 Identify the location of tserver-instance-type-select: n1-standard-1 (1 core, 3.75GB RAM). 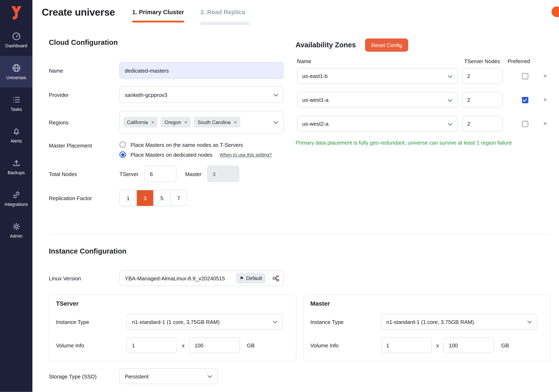
(205, 322).